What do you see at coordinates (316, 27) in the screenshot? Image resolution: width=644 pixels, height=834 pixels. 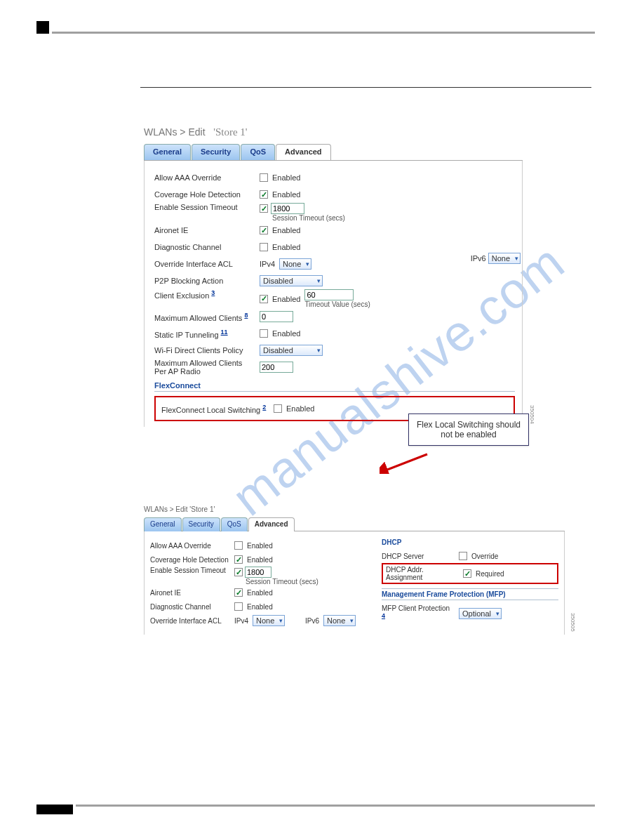 I see `header-decoration` at bounding box center [316, 27].